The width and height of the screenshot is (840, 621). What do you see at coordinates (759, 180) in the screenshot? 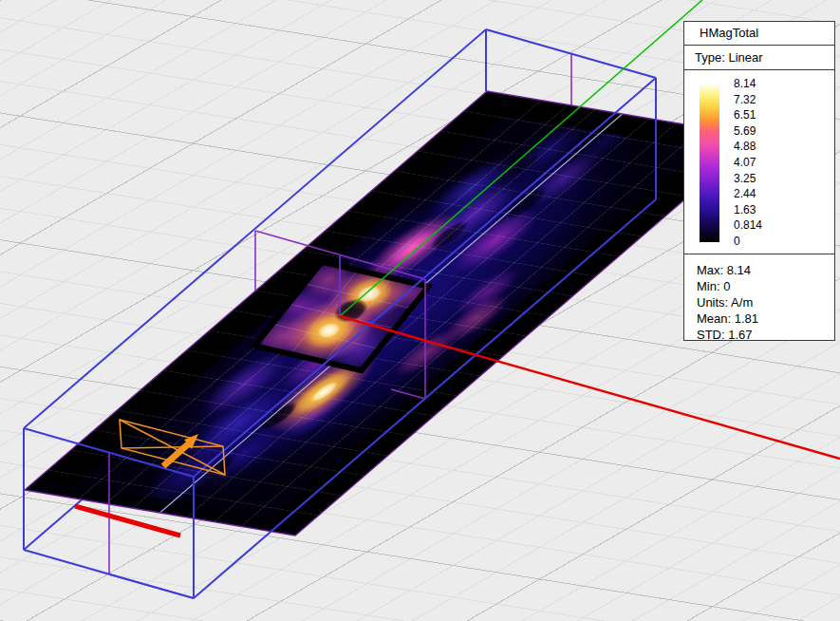
I see `legend-panel: HMagTotal Type: Linear 8.14 7.32 6.51 5.…` at bounding box center [759, 180].